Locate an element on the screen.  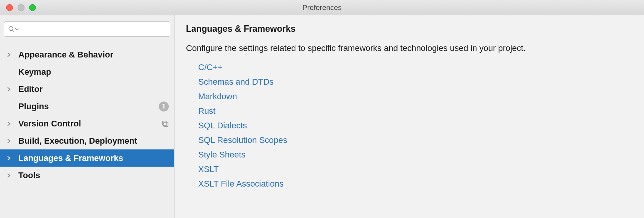
sidebar-item-tools: Tools is located at coordinates (87, 175).